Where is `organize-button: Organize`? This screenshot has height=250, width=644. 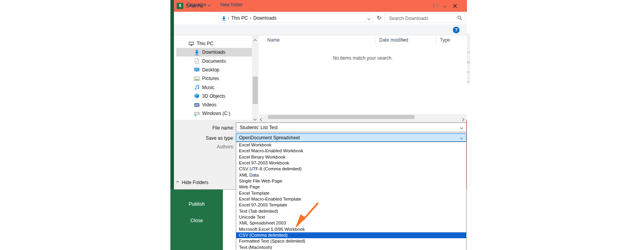 organize-button: Organize is located at coordinates (199, 5).